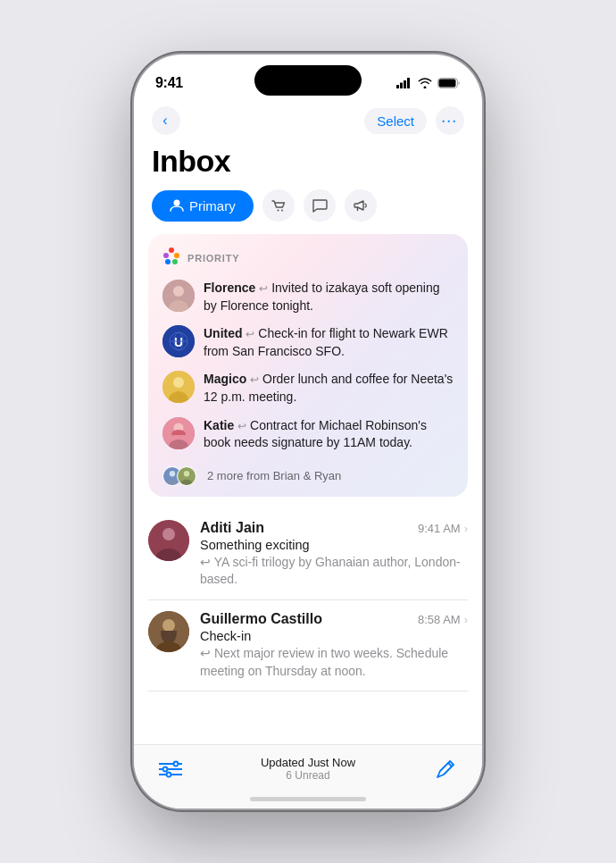 The height and width of the screenshot is (863, 616). I want to click on tab-primary-label: Primary, so click(212, 205).